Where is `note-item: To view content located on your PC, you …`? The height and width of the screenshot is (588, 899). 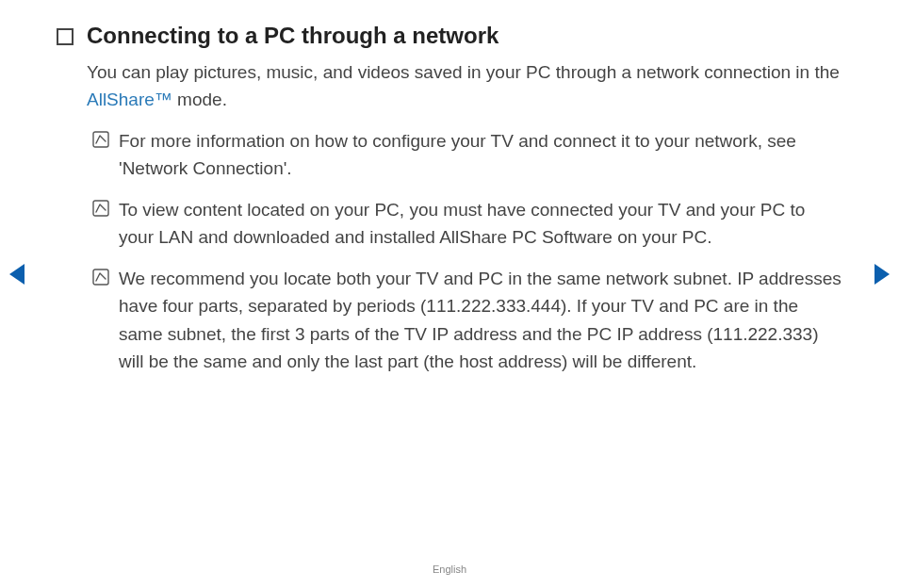
note-item: To view content located on your PC, you … is located at coordinates (467, 224).